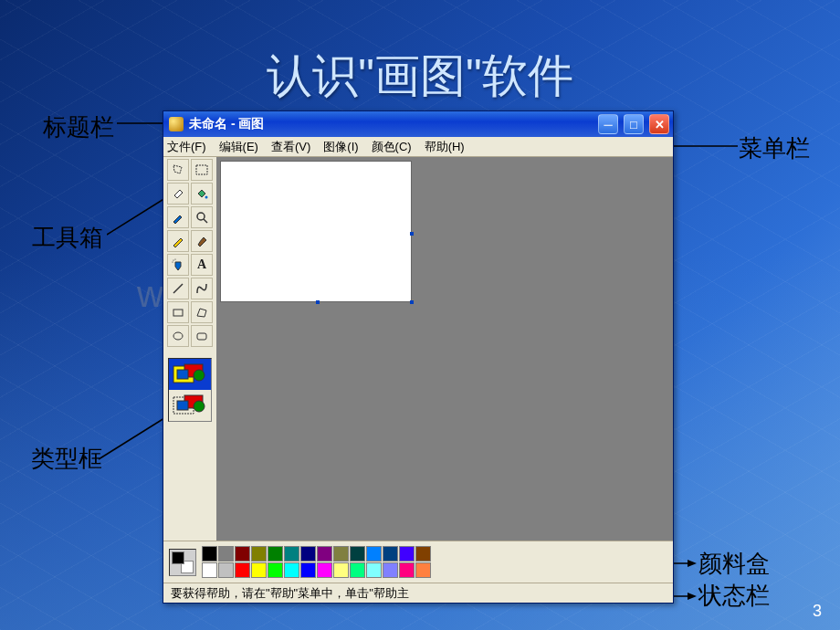  What do you see at coordinates (178, 194) in the screenshot?
I see `tool-eraser` at bounding box center [178, 194].